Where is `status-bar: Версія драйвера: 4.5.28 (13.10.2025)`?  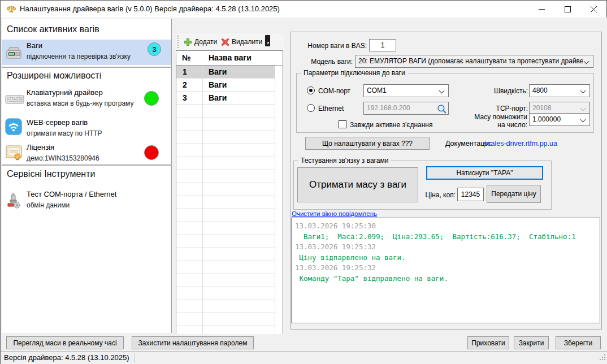
status-bar: Версія драйвера: 4.5.28 (13.10.2025) is located at coordinates (304, 357).